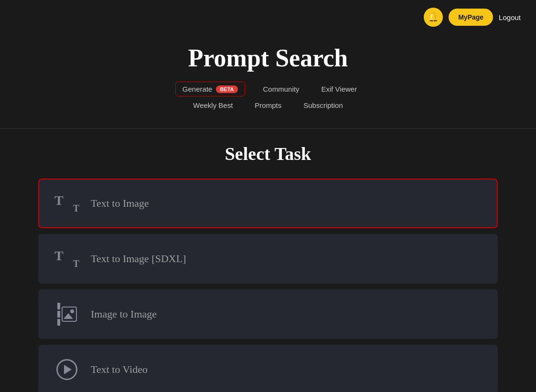  What do you see at coordinates (471, 17) in the screenshot?
I see `mypage-button: MyPage` at bounding box center [471, 17].